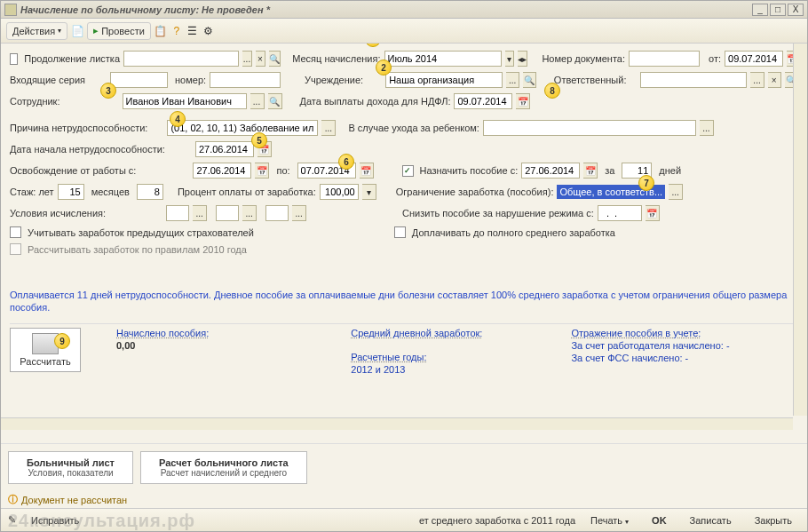 This screenshot has width=808, height=532. Describe the element at coordinates (48, 80) in the screenshot. I see `series-label: Входящие серия` at that location.